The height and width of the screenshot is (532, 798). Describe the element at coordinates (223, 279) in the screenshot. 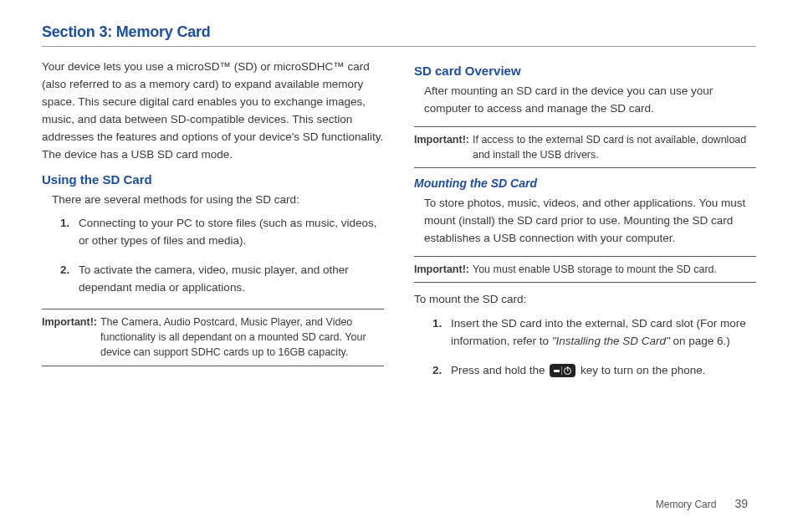

I see `list-item: 2.To activate the camera, video, music p…` at that location.